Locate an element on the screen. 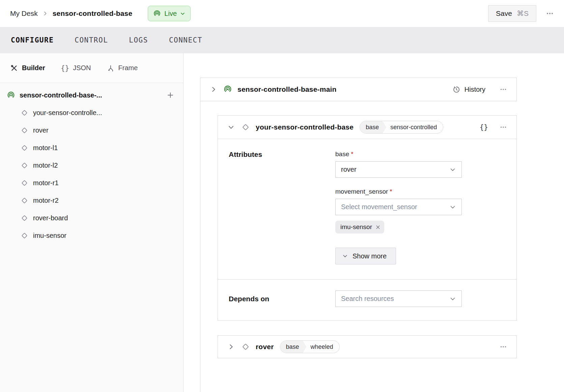  tree-root-label: sensor-controlled-base-... is located at coordinates (61, 95).